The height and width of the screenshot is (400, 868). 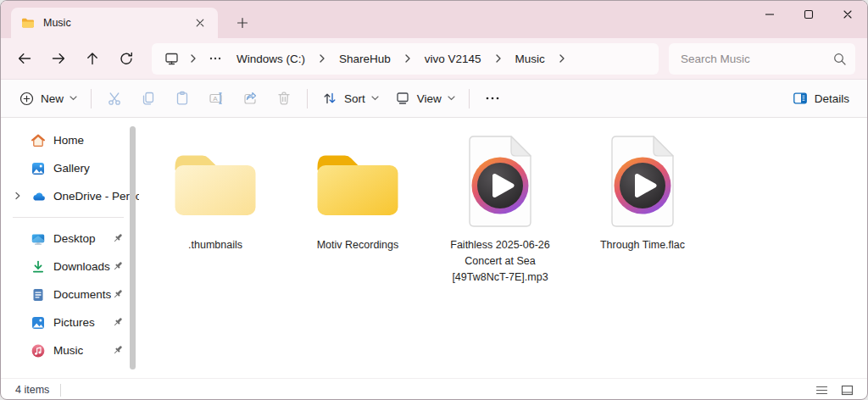 I want to click on breadcrumb-item: Windows (C:), so click(x=271, y=59).